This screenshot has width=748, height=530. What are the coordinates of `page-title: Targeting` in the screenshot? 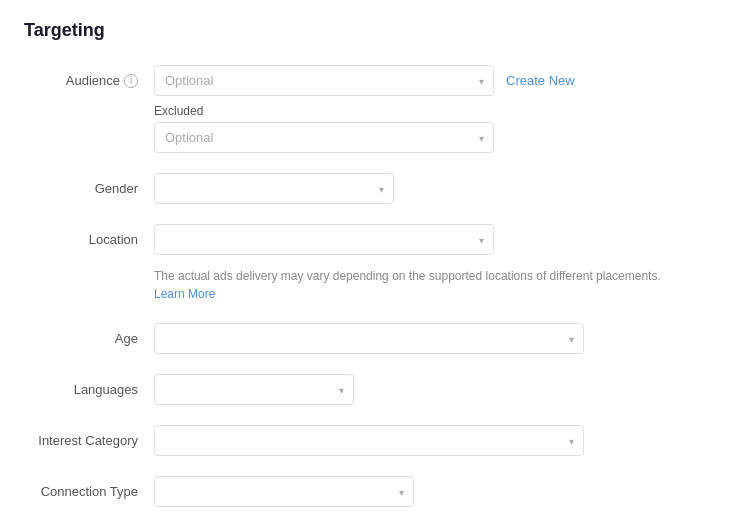 It's located at (374, 30).